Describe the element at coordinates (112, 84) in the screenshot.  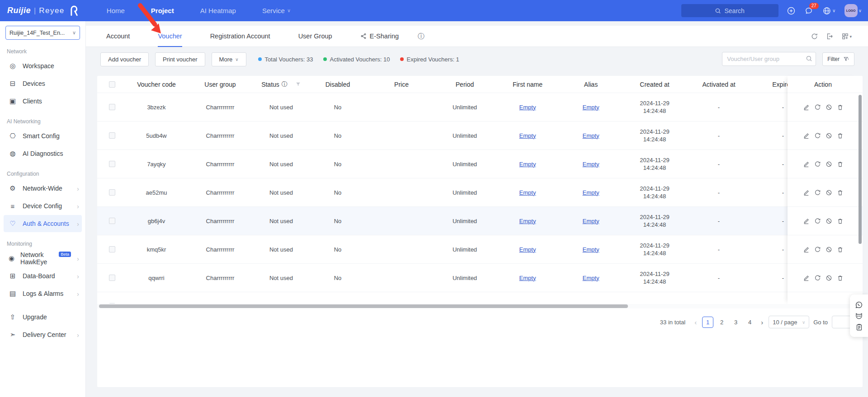
I see `select-all-checkbox` at that location.